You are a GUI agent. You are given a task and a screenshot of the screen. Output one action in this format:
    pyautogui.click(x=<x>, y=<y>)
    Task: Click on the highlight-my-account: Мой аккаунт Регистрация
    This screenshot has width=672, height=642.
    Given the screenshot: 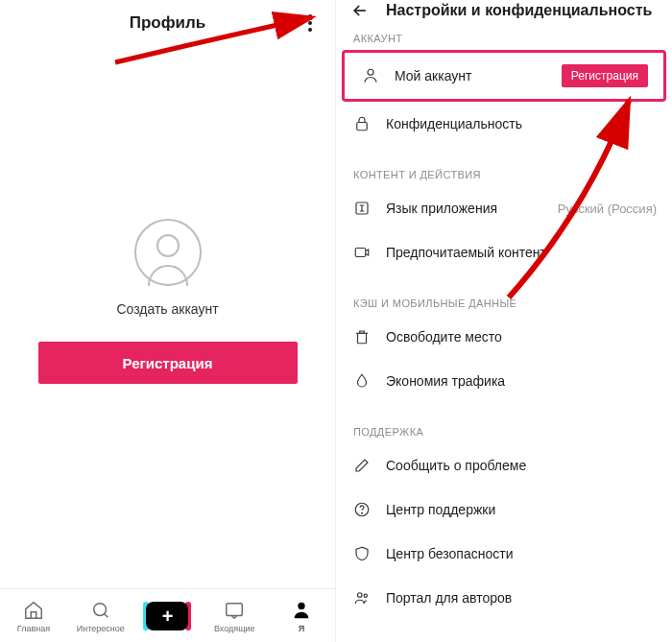 What is the action you would take?
    pyautogui.click(x=504, y=76)
    